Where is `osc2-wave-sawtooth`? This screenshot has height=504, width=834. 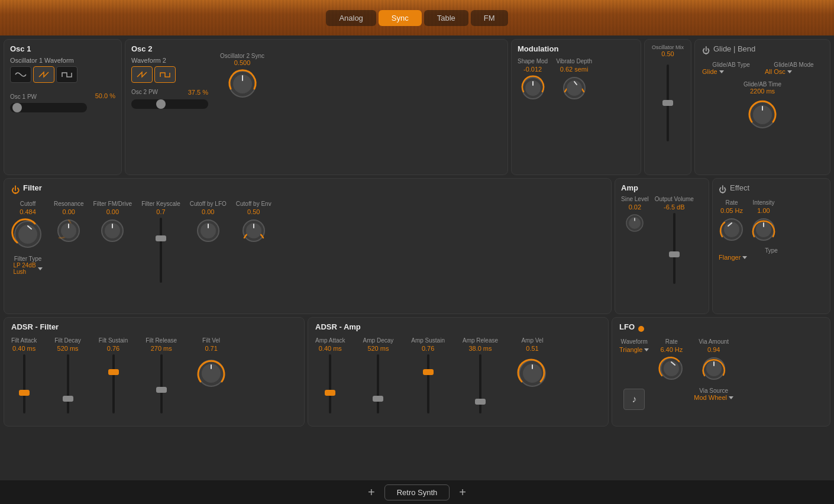 osc2-wave-sawtooth is located at coordinates (142, 75).